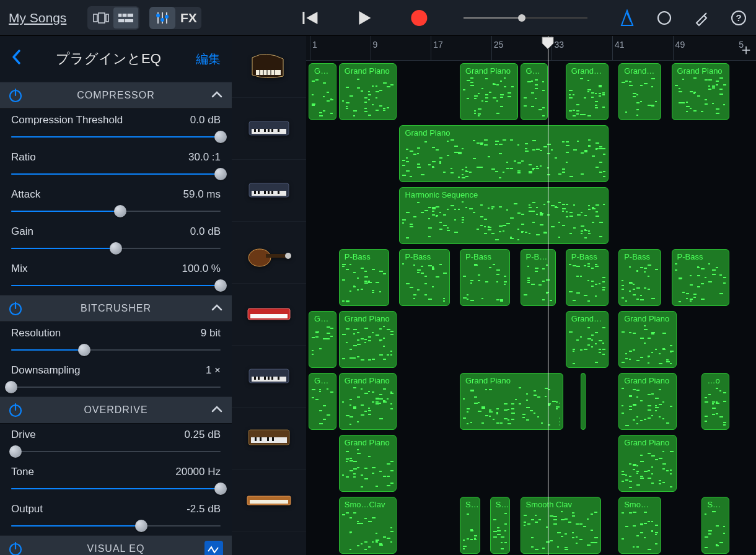 The image size is (756, 555). What do you see at coordinates (116, 479) in the screenshot?
I see `param-row: Tone20000 Hz` at bounding box center [116, 479].